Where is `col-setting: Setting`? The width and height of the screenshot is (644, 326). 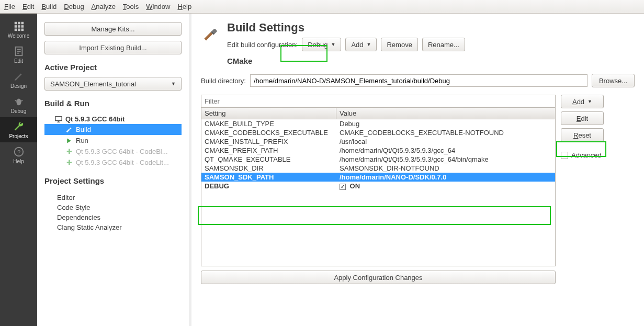 col-setting: Setting is located at coordinates (269, 113).